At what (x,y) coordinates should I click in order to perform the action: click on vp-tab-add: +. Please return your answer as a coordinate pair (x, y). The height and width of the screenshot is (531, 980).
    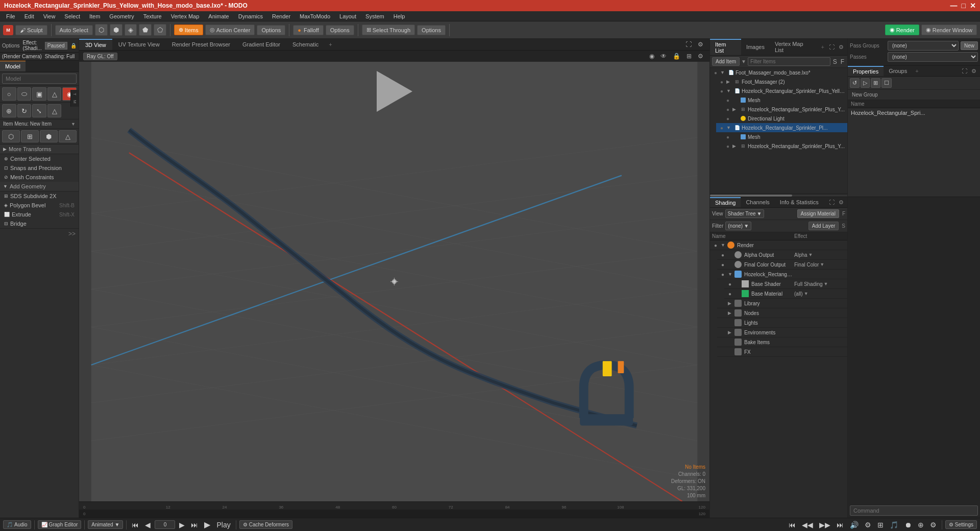
    Looking at the image, I should click on (330, 44).